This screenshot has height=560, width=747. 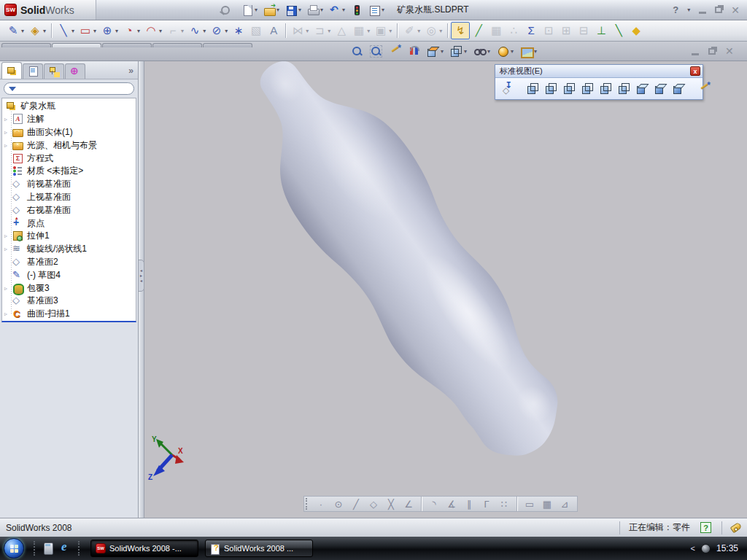 What do you see at coordinates (566, 31) in the screenshot?
I see `add-blocks-button: ⊞` at bounding box center [566, 31].